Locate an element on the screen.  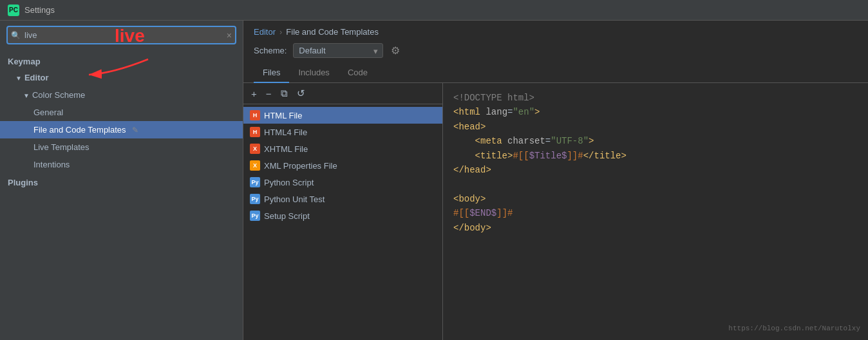
file-item-html: H HTML File is located at coordinates (343, 115).